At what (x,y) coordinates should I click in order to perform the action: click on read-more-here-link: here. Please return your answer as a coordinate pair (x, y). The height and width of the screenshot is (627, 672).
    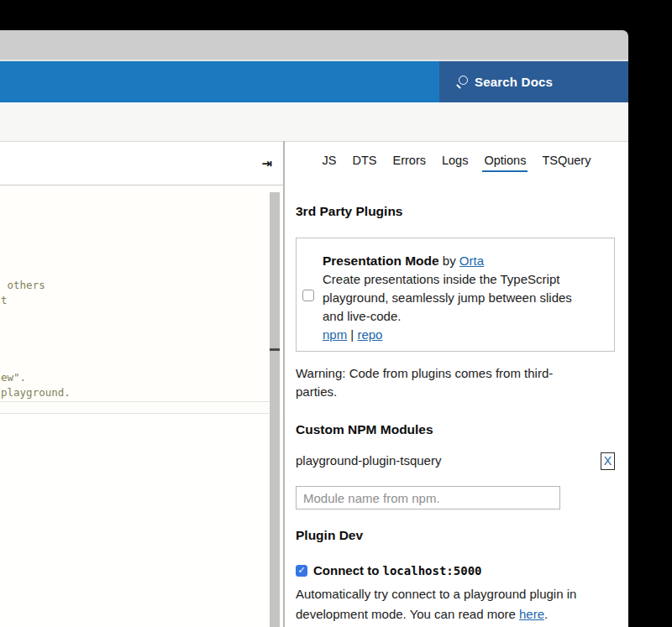
    Looking at the image, I should click on (532, 614).